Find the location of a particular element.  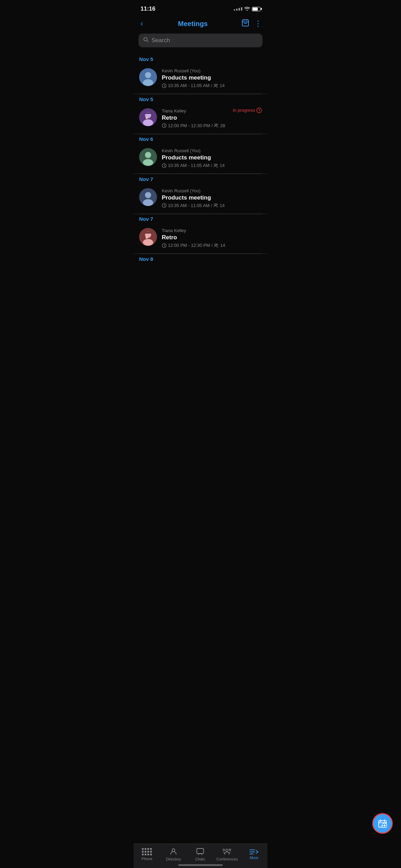

calendar-icon is located at coordinates (245, 24).